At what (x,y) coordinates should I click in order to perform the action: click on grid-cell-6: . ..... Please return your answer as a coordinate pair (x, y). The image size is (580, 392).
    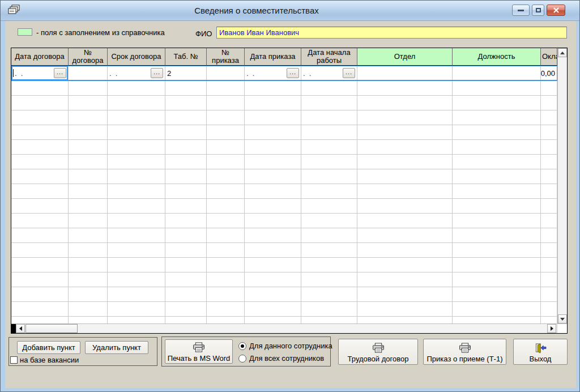
    Looking at the image, I should click on (273, 74).